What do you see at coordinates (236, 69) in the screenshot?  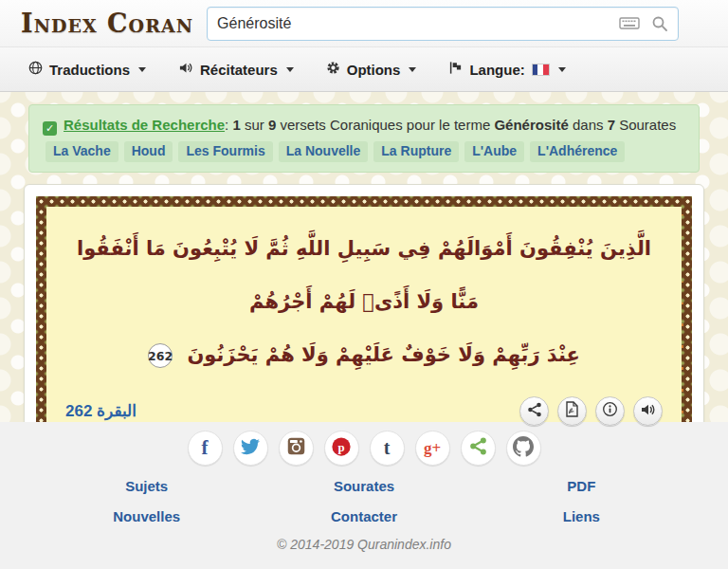 I see `nav-recitateurs: Récitateurs` at bounding box center [236, 69].